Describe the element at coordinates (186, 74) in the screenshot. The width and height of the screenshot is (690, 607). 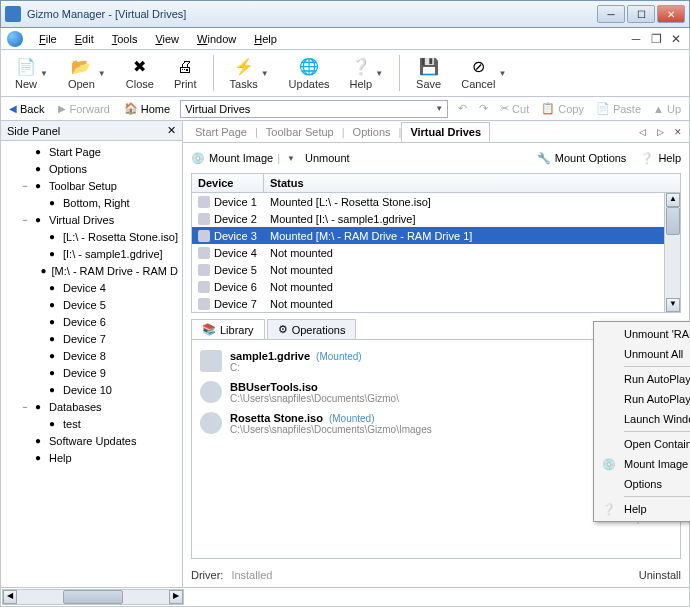
I see `print-button: 🖨Print` at that location.